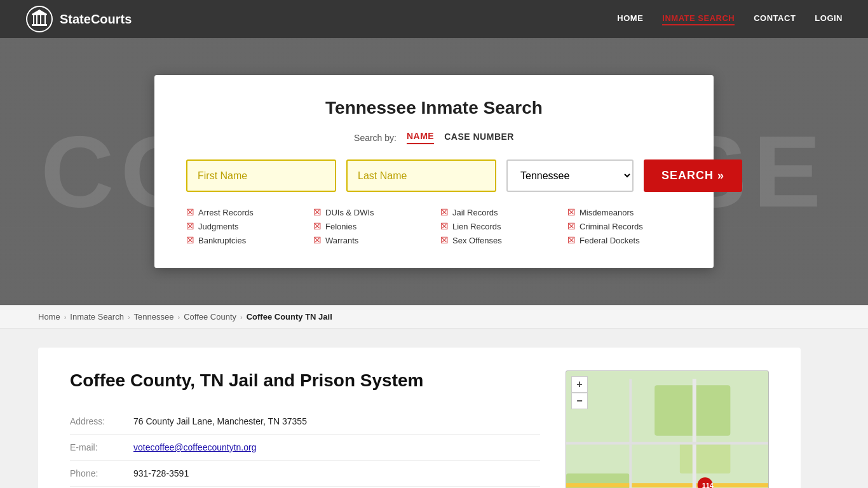 The height and width of the screenshot is (488, 868). Describe the element at coordinates (154, 316) in the screenshot. I see `breadcrumb-tennessee: Tennessee` at that location.